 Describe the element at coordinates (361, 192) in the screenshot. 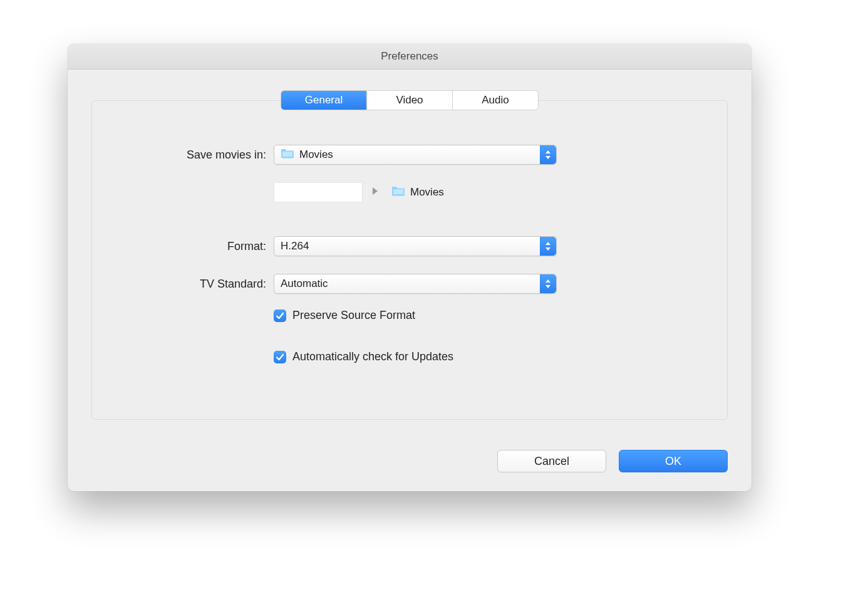

I see `save-location-path: Movies` at that location.